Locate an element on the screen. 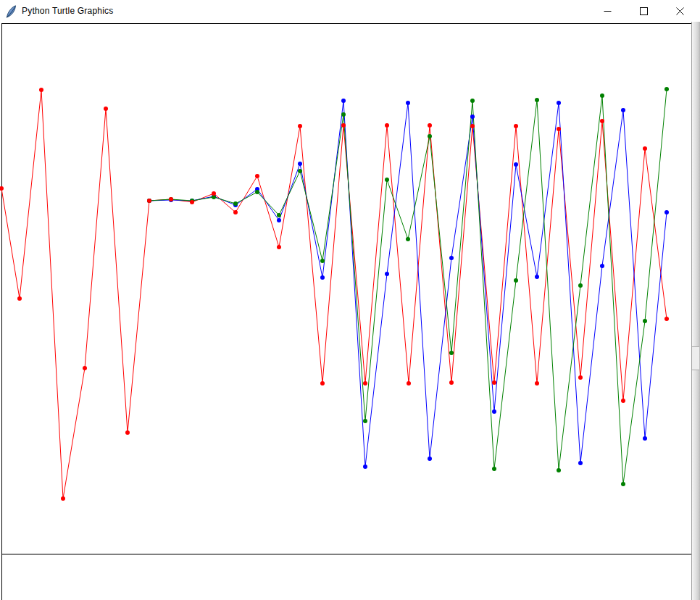 The image size is (700, 600). title-bar: Python Turtle Graphics is located at coordinates (350, 11).